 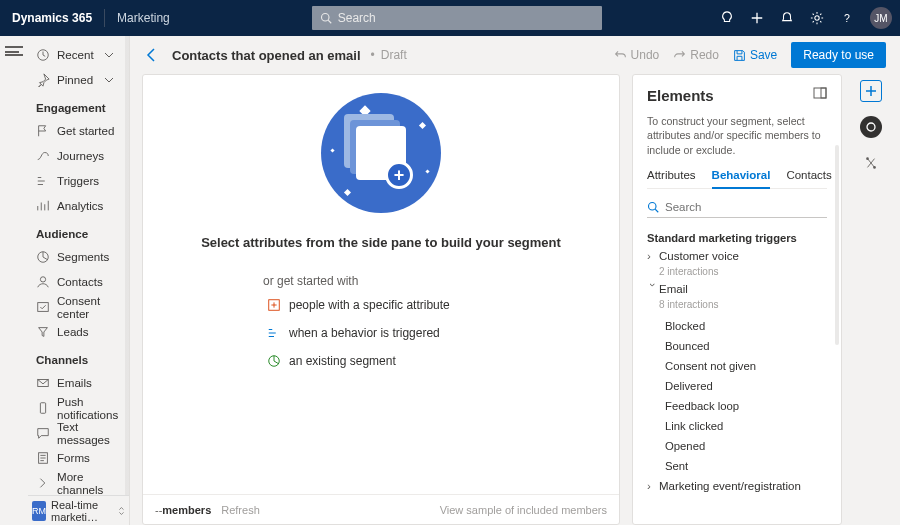 I want to click on redo-button: Redo, so click(x=696, y=55).